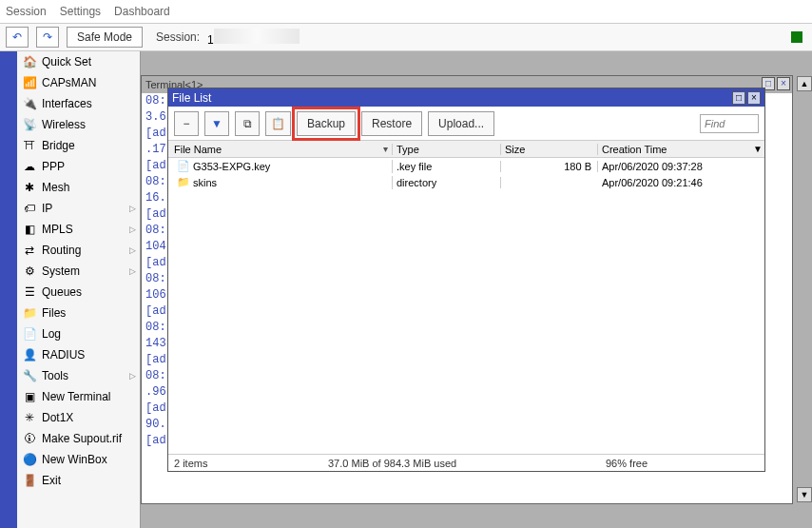 Image resolution: width=812 pixels, height=528 pixels. What do you see at coordinates (78, 104) in the screenshot?
I see `sidebar-item-interfaces: 🔌Interfaces` at bounding box center [78, 104].